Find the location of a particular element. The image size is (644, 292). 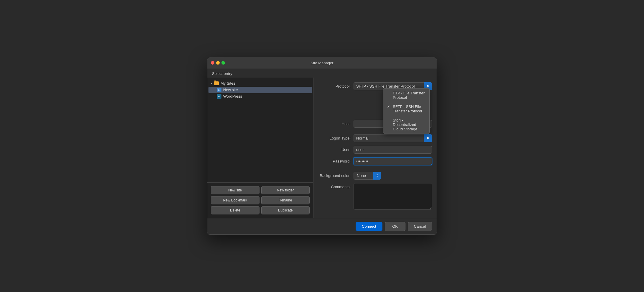

password-label: Password: is located at coordinates (336, 161).